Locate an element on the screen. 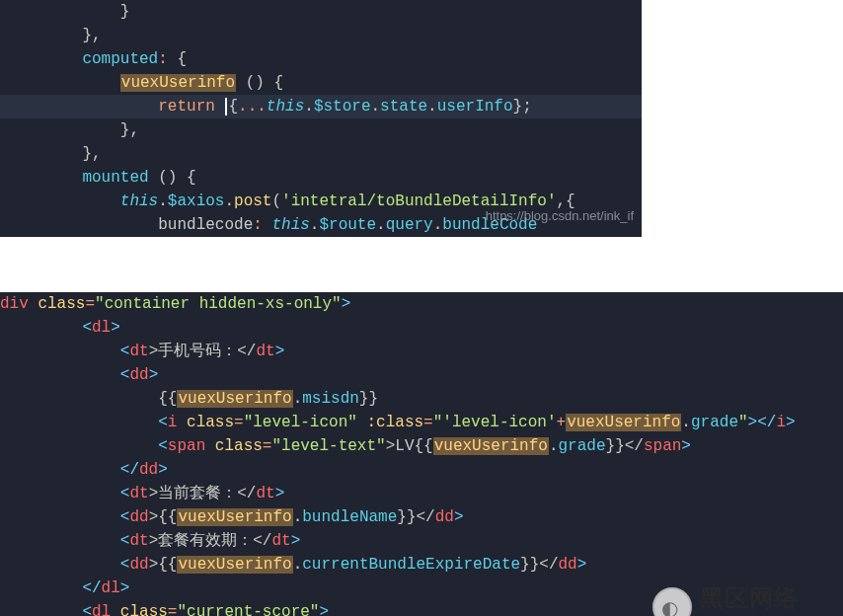  code-line: </dd> is located at coordinates (422, 470).